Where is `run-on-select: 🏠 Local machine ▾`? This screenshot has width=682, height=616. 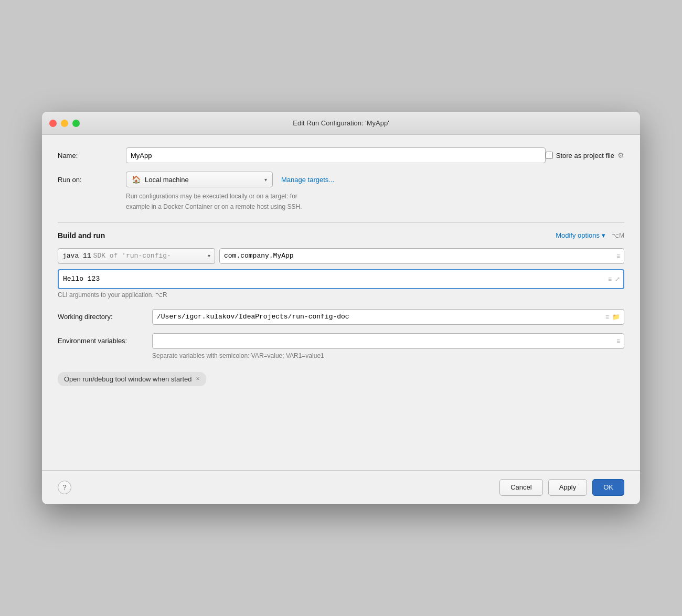 run-on-select: 🏠 Local machine ▾ is located at coordinates (199, 179).